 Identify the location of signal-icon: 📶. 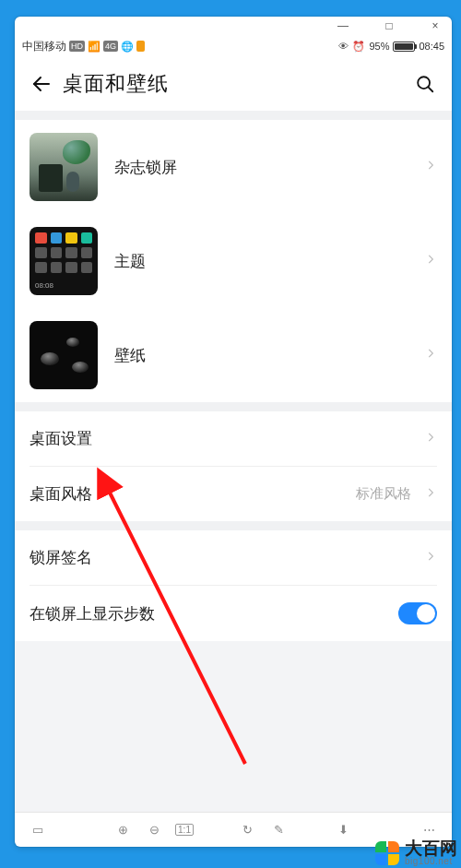
(94, 46).